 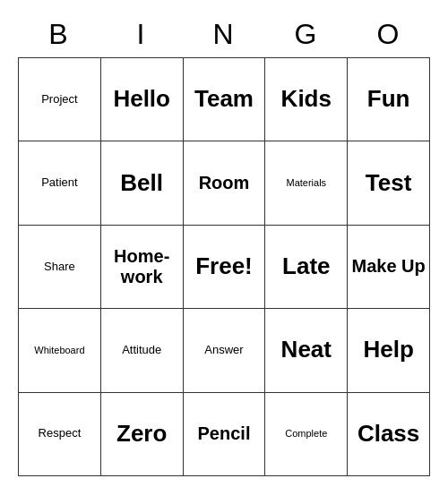 I want to click on bingo-cell: Home-work, so click(x=142, y=267).